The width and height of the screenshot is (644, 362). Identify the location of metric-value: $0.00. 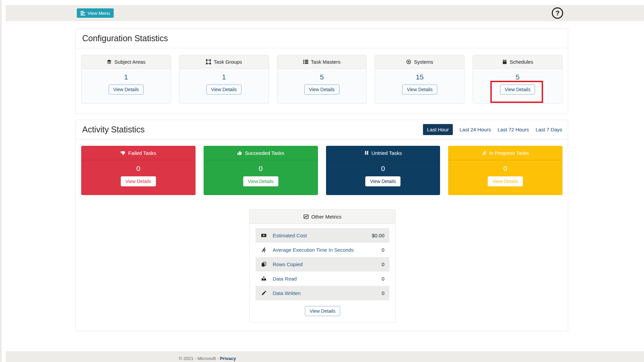
(378, 235).